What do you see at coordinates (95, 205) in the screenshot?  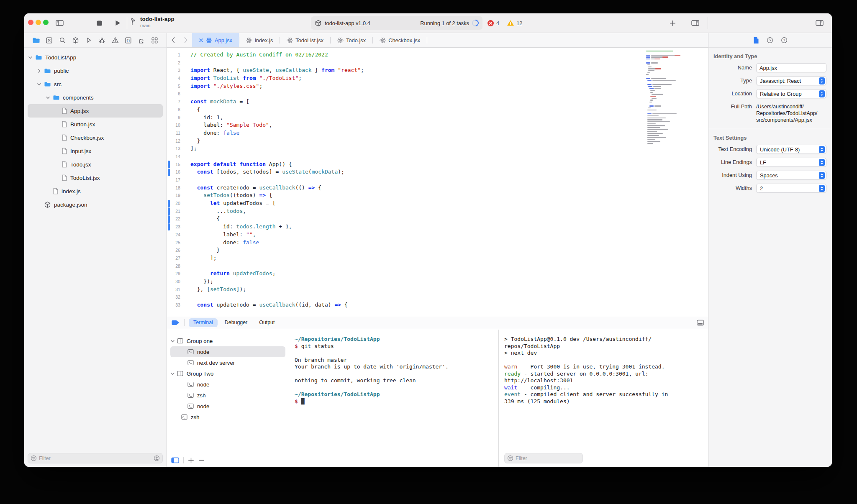 I see `tree-item-package.json: package.json` at bounding box center [95, 205].